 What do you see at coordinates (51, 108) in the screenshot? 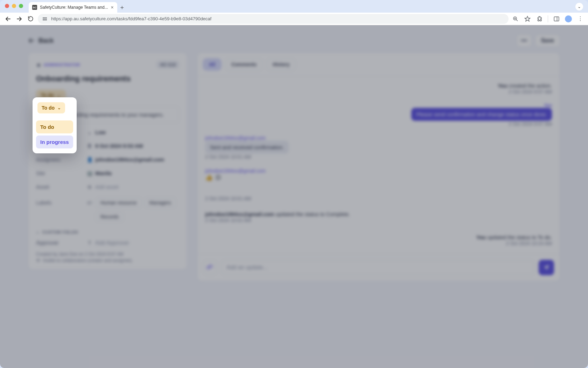
I see `status-dropdown-trigger: To do ⌄` at bounding box center [51, 108].